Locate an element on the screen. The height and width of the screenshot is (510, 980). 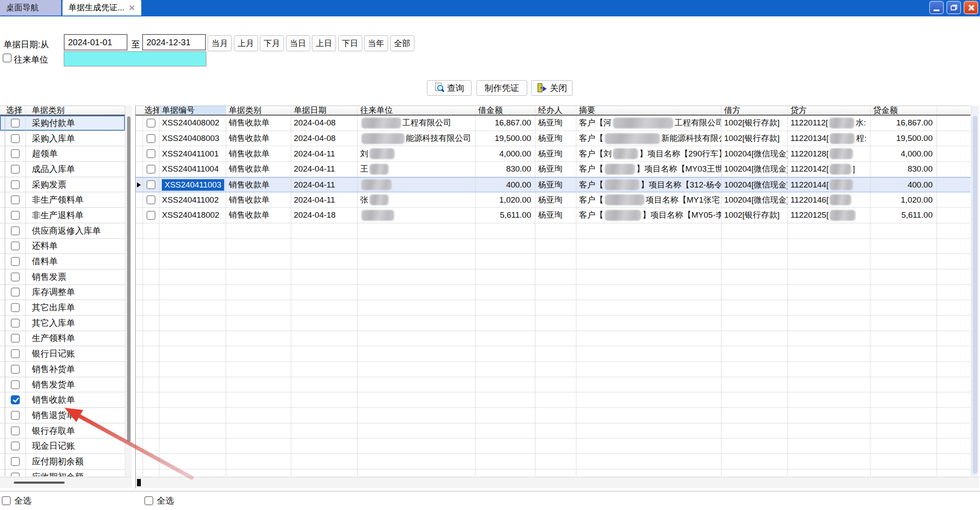
doc-category-row: 销售收款单 is located at coordinates (62, 400).